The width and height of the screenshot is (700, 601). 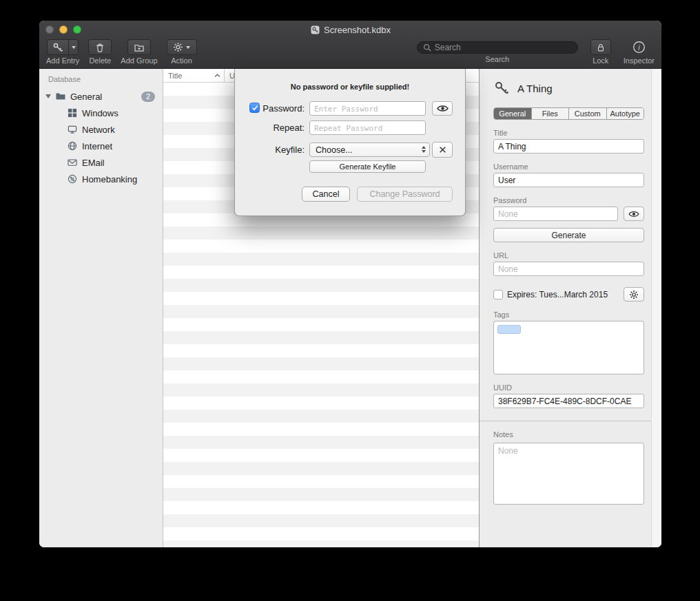 What do you see at coordinates (101, 113) in the screenshot?
I see `sidebar-item-windows: Windows` at bounding box center [101, 113].